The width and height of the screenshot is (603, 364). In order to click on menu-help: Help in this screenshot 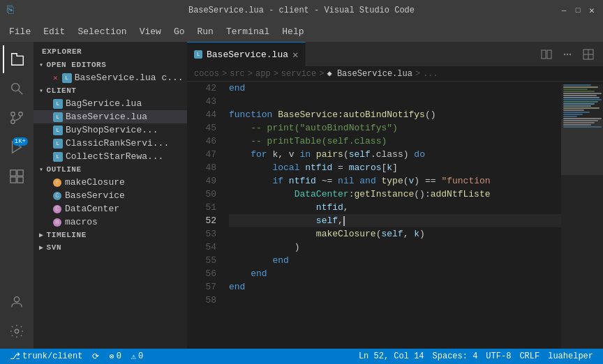, I will do `click(293, 32)`.